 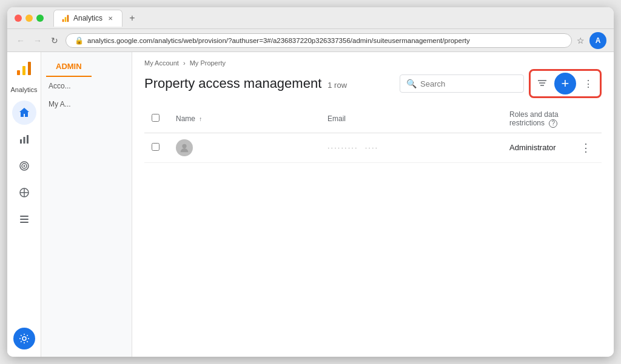 I want to click on header-role-col: Roles and data restrictions ?, so click(x=536, y=119).